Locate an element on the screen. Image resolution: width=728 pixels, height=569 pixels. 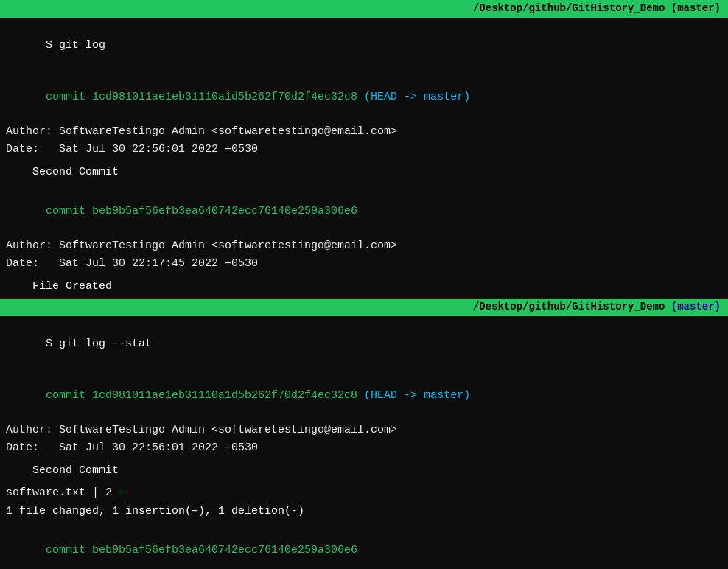
commit2-message: File Created is located at coordinates (364, 287).